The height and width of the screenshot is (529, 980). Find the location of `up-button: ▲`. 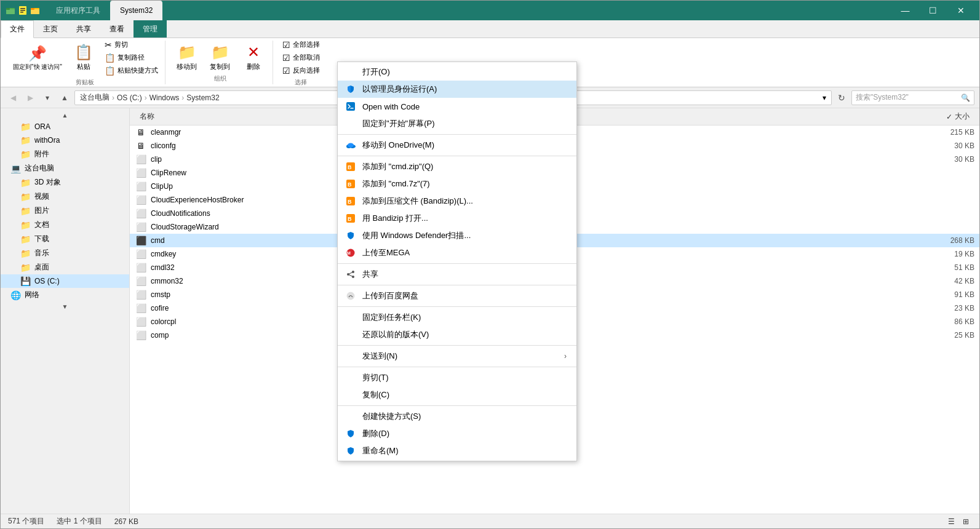

up-button: ▲ is located at coordinates (65, 98).